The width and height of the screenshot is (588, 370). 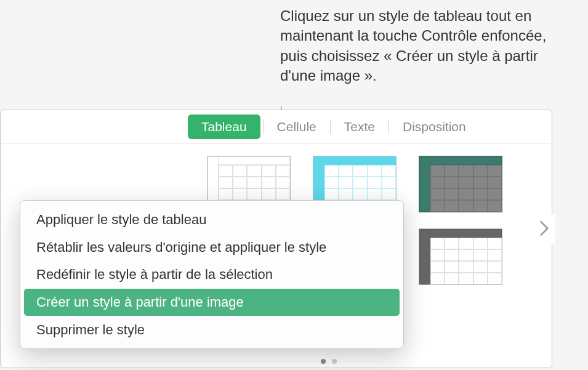 I want to click on tab-texte: Texte, so click(x=360, y=127).